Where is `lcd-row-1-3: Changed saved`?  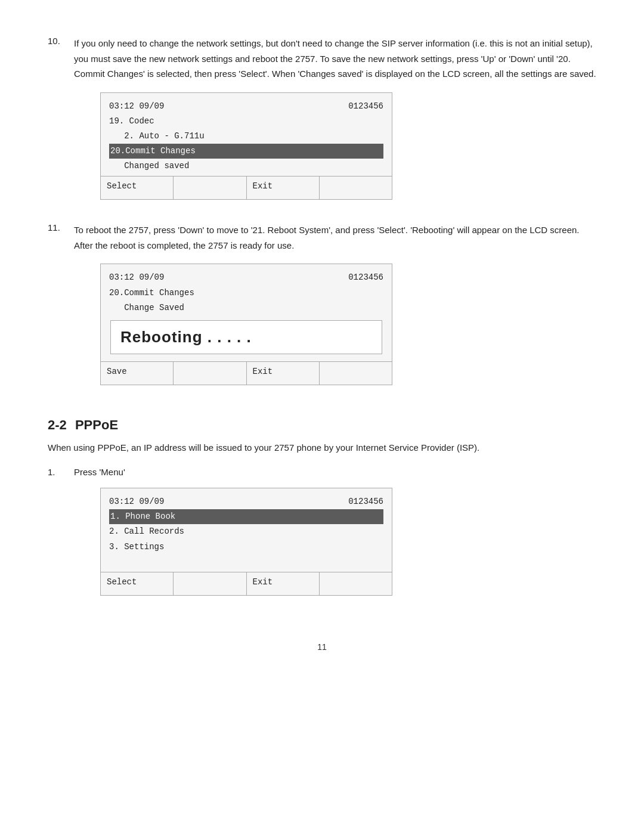
lcd-row-1-3: Changed saved is located at coordinates (246, 166).